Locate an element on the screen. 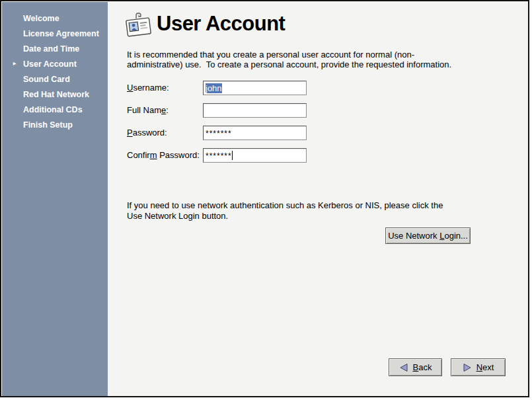 This screenshot has width=532, height=400. sidebar-item-sound-card: Sound Card is located at coordinates (55, 79).